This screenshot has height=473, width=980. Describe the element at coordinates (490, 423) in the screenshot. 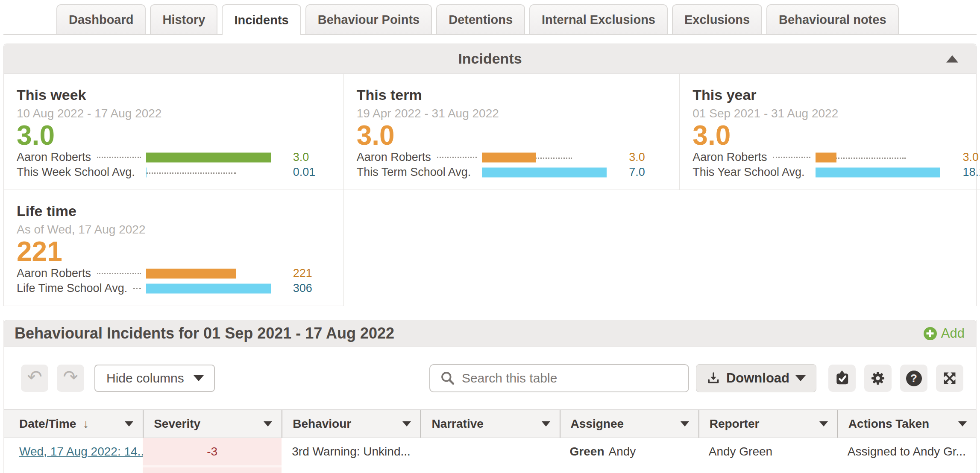

I see `column-header-narrative: Narrative` at that location.